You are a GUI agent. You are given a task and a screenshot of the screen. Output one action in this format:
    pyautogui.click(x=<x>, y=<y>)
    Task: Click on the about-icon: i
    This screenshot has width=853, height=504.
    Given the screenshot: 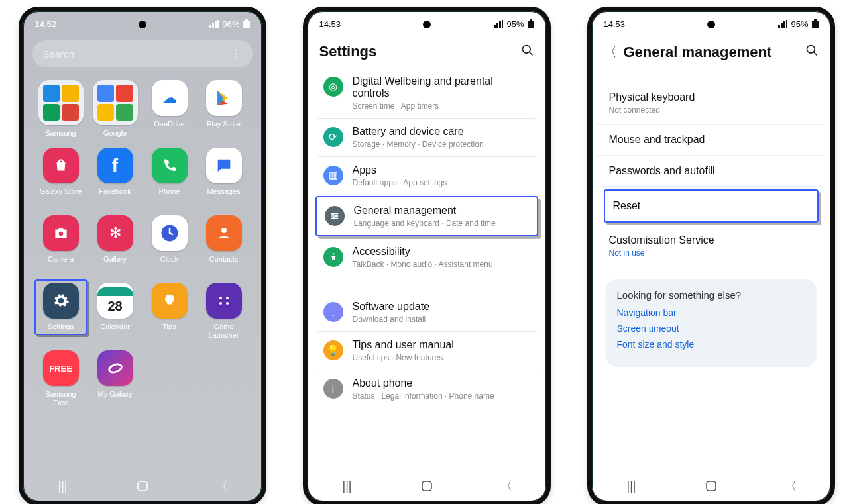 What is the action you would take?
    pyautogui.click(x=333, y=389)
    